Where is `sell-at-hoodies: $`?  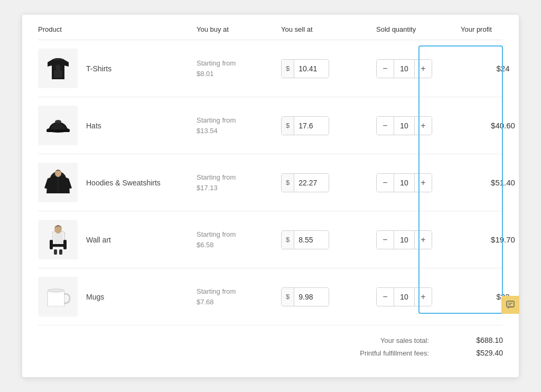
sell-at-hoodies: $ is located at coordinates (329, 183).